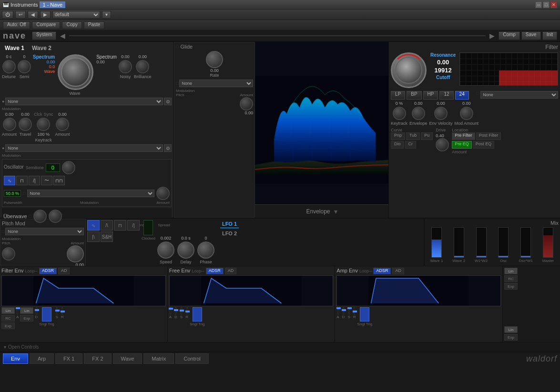  Describe the element at coordinates (192, 359) in the screenshot. I see `control-tab: Control` at that location.